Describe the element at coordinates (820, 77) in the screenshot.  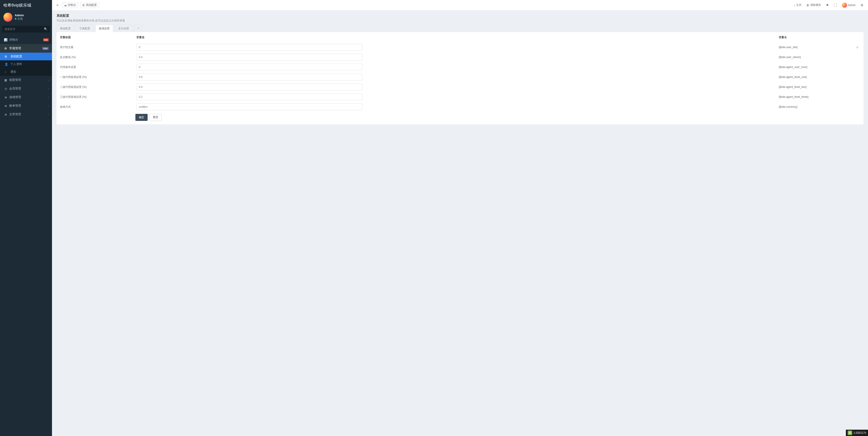
I see `row-varname: {$site.agent_level_one}` at that location.